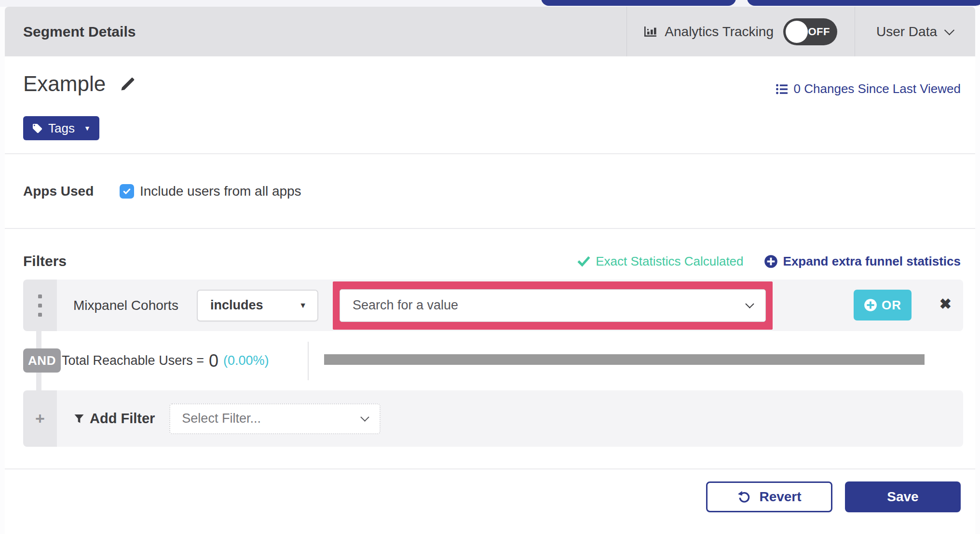 The image size is (980, 534). I want to click on funnel-icon, so click(79, 419).